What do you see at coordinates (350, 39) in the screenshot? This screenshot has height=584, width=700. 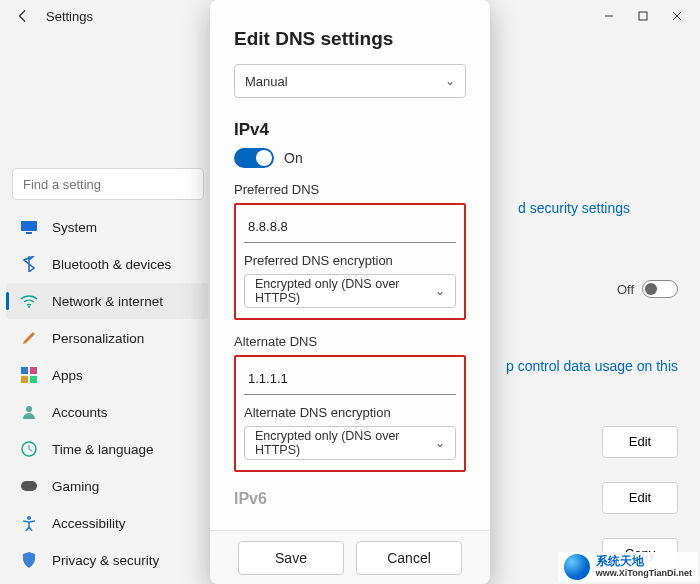 I see `modal-title: Edit DNS settings` at bounding box center [350, 39].